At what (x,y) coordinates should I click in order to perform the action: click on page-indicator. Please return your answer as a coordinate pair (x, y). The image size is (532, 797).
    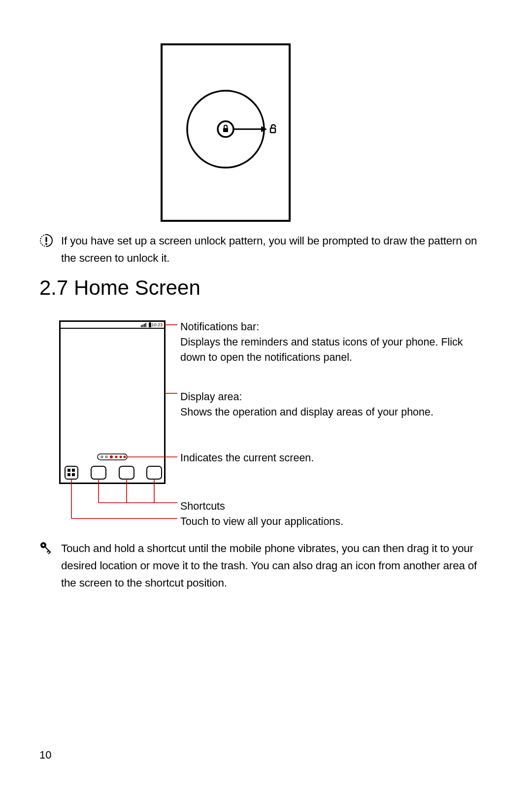
    Looking at the image, I should click on (112, 457).